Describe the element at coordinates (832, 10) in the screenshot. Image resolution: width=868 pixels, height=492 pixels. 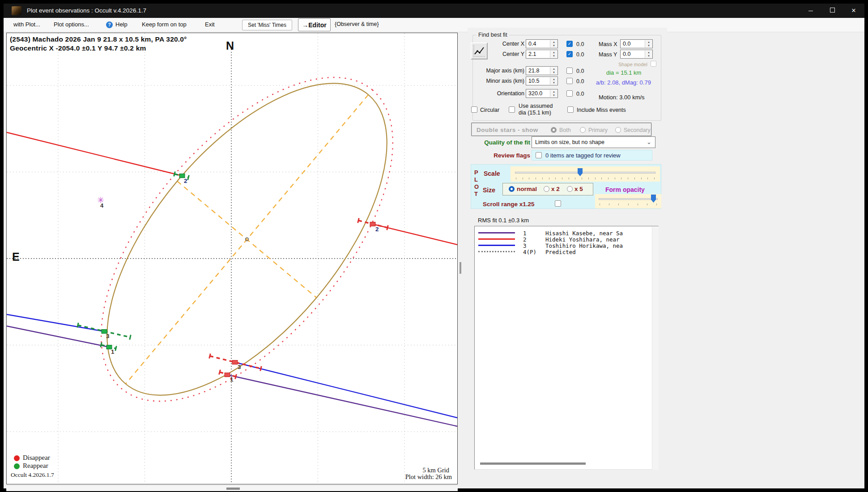
I see `maximize-icon` at that location.